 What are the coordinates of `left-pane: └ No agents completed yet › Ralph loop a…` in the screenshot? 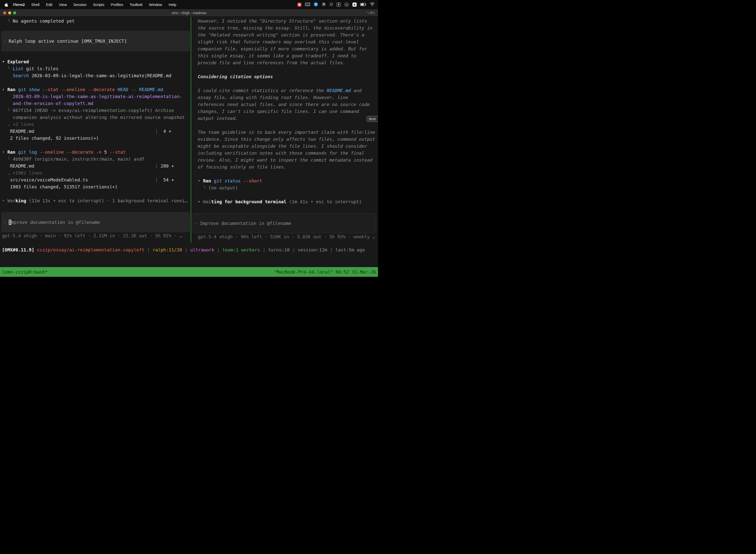 It's located at (95, 130).